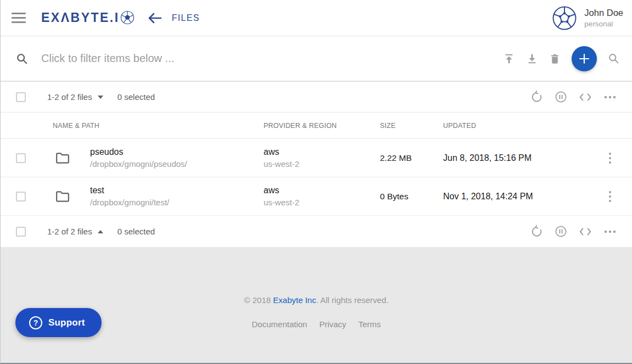 The image size is (632, 364). What do you see at coordinates (177, 197) in the screenshot?
I see `name-path-cell: test /dropbox/gmogni/test/` at bounding box center [177, 197].